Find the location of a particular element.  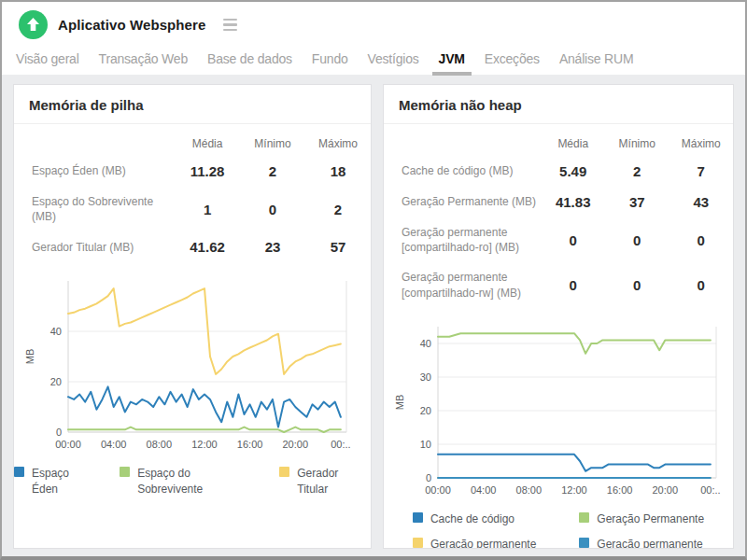

table-row: Cache de código (MB)5.4927 is located at coordinates (558, 172).